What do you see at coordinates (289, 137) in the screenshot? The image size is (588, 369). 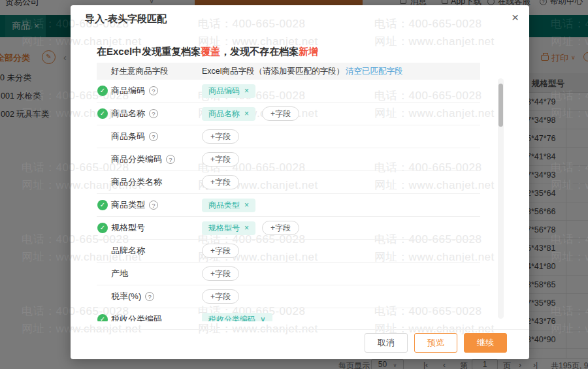 I see `field-row-2: 商品条码?+字段` at bounding box center [289, 137].